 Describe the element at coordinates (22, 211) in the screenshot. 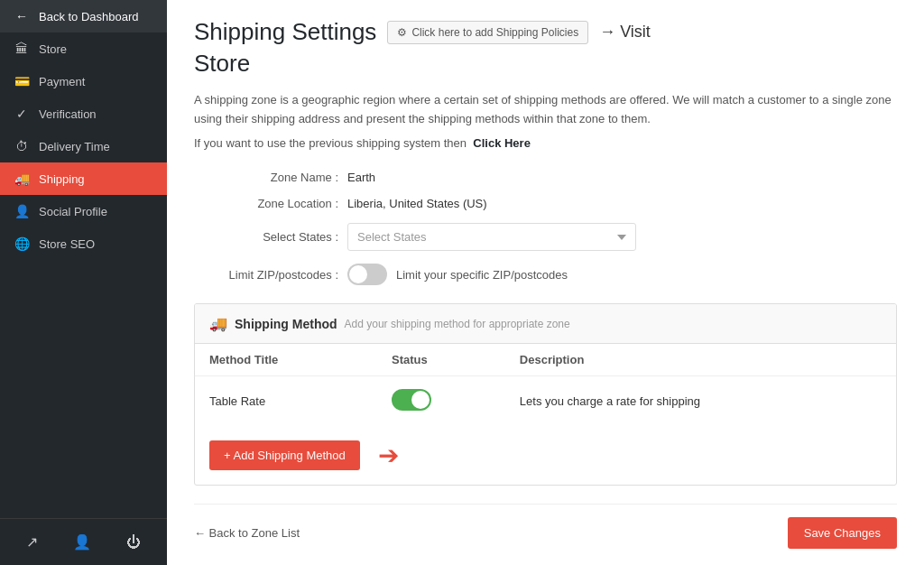

I see `social-profile-icon: 👤` at that location.